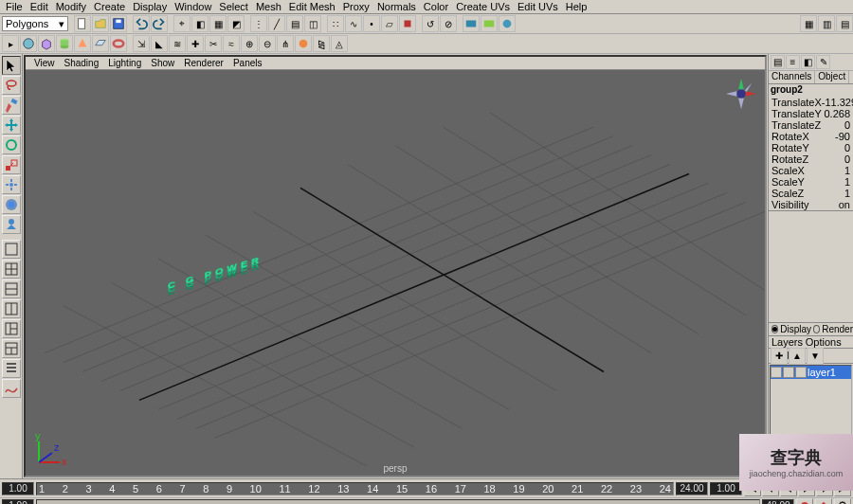 This screenshot has width=853, height=504. Describe the element at coordinates (110, 7) in the screenshot. I see `menu-create: Create` at that location.